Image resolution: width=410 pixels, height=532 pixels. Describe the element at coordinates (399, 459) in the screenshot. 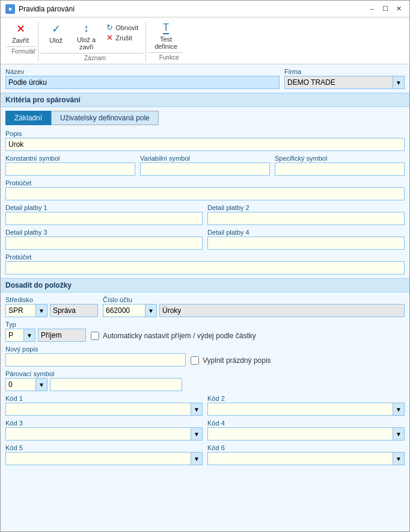

I see `kod6-dropdown-btn: ▼` at that location.